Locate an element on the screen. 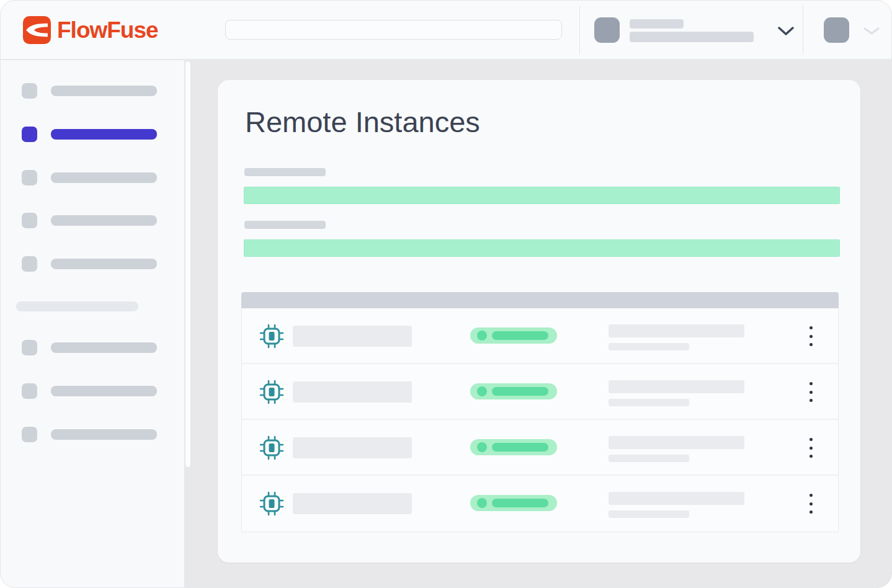  table-header-placeholder is located at coordinates (540, 300).